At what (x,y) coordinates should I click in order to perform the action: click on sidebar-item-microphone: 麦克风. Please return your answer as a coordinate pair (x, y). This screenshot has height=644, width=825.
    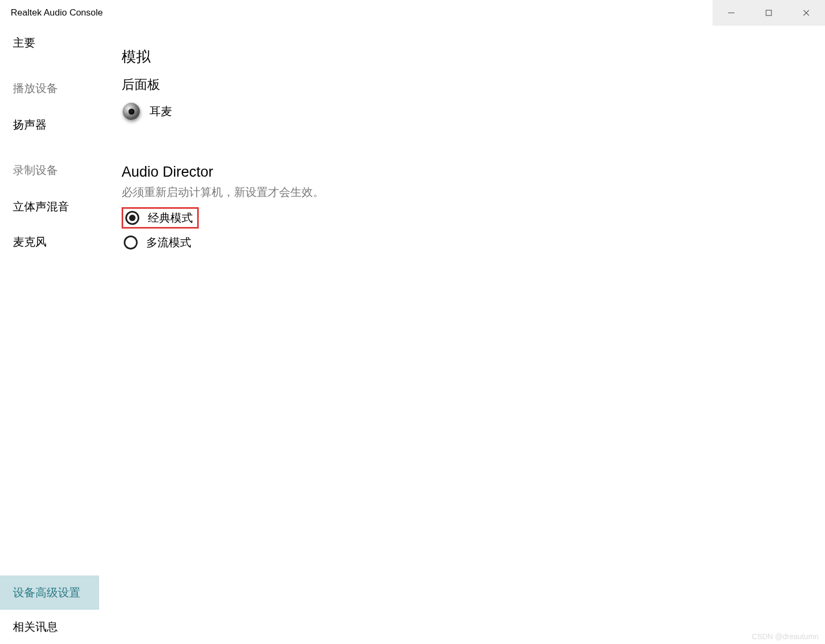
    Looking at the image, I should click on (64, 242).